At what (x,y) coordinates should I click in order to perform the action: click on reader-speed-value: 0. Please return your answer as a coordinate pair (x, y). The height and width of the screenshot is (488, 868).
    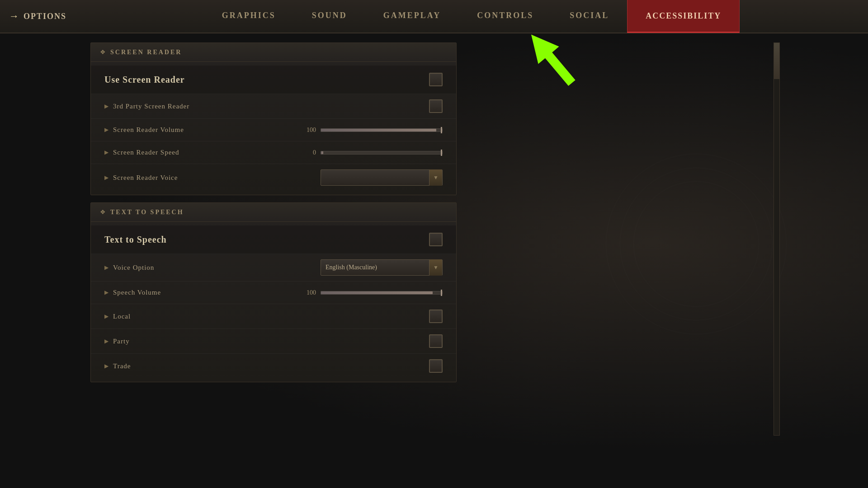
    Looking at the image, I should click on (309, 153).